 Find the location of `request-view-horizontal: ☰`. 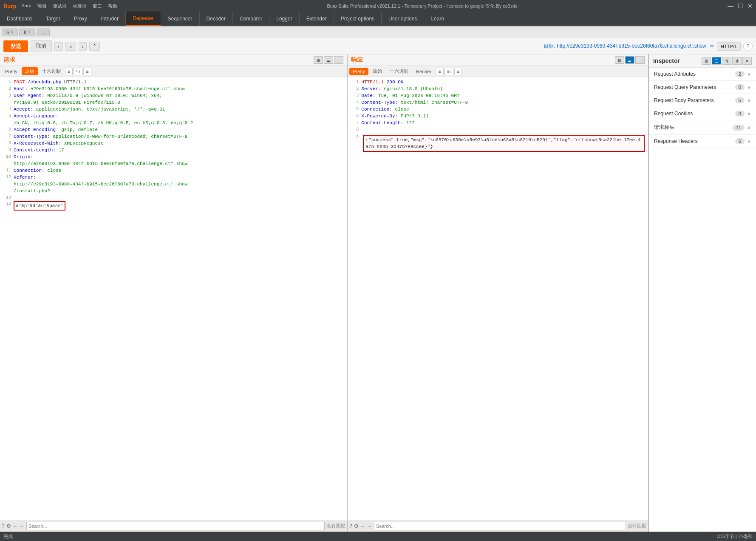

request-view-horizontal: ☰ is located at coordinates (328, 60).